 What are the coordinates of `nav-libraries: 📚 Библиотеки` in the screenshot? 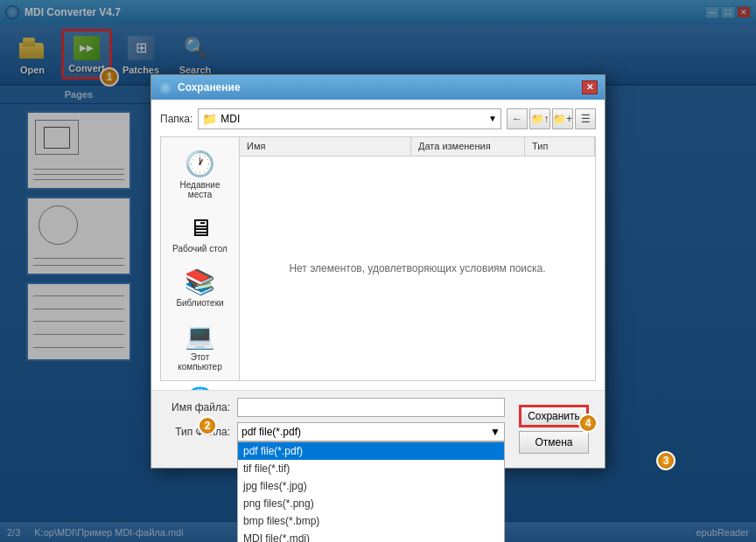 It's located at (200, 288).